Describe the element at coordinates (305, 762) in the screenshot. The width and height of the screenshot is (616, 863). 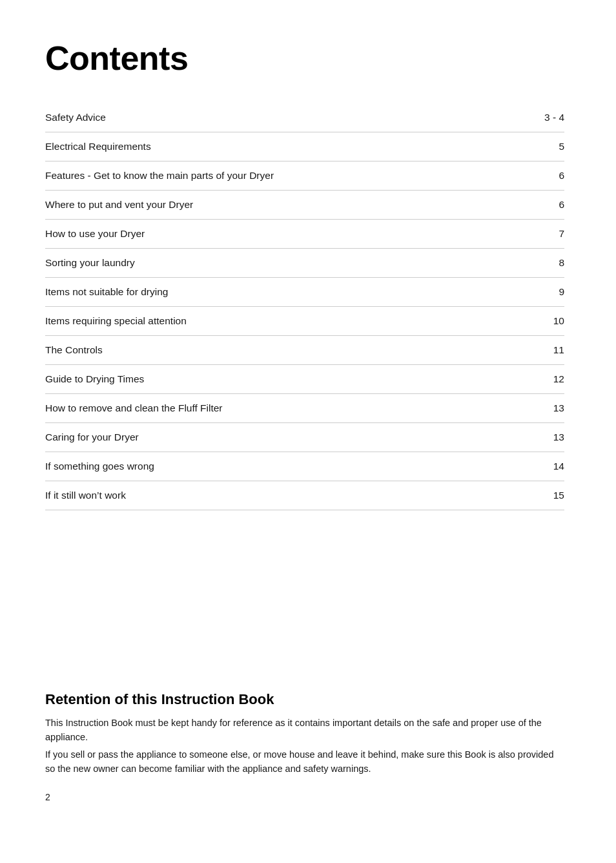
I see `retention-paragraph-2: If you sell or pass the appliance to som…` at that location.